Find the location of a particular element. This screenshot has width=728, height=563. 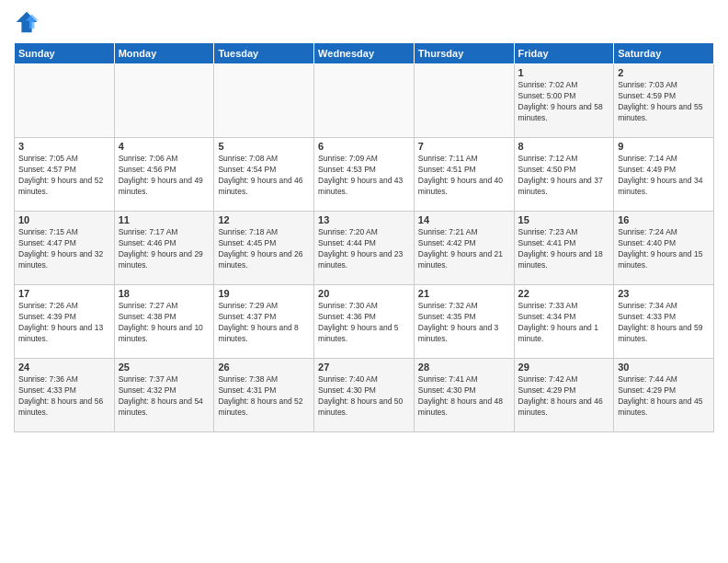

col-header-saturday: Saturday is located at coordinates (664, 53).